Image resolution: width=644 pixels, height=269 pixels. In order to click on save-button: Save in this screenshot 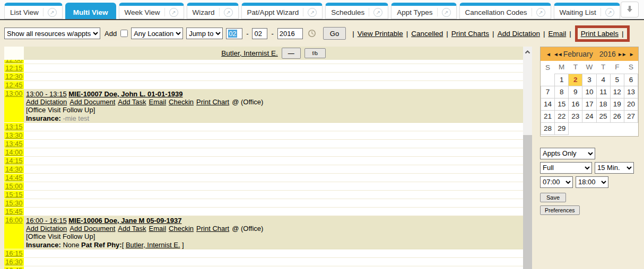, I will do `click(553, 198)`.